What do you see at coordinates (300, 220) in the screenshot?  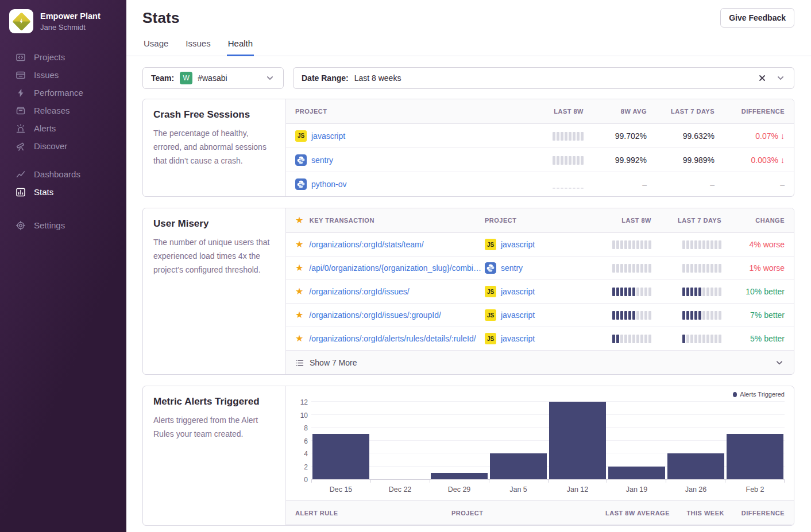 I see `star-icon: ★` at bounding box center [300, 220].